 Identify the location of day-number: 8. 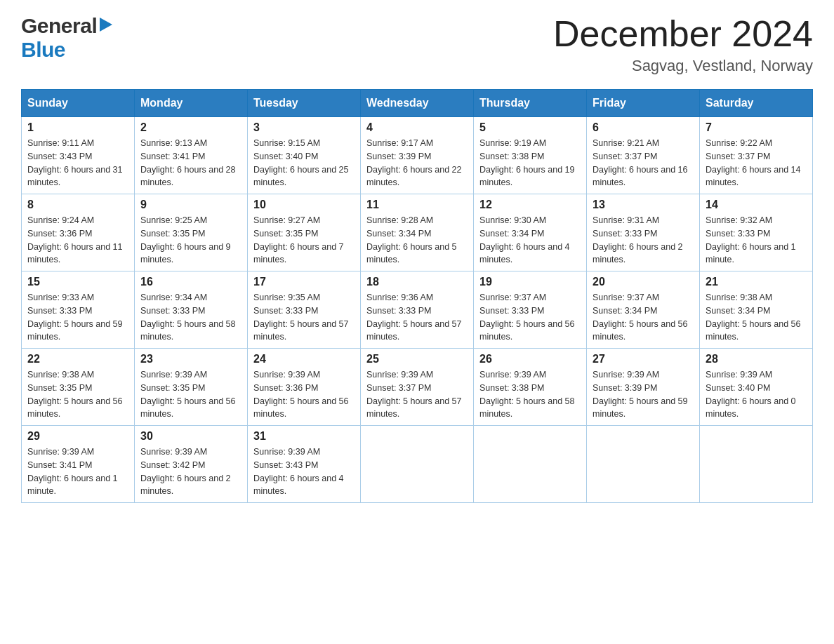
(78, 205).